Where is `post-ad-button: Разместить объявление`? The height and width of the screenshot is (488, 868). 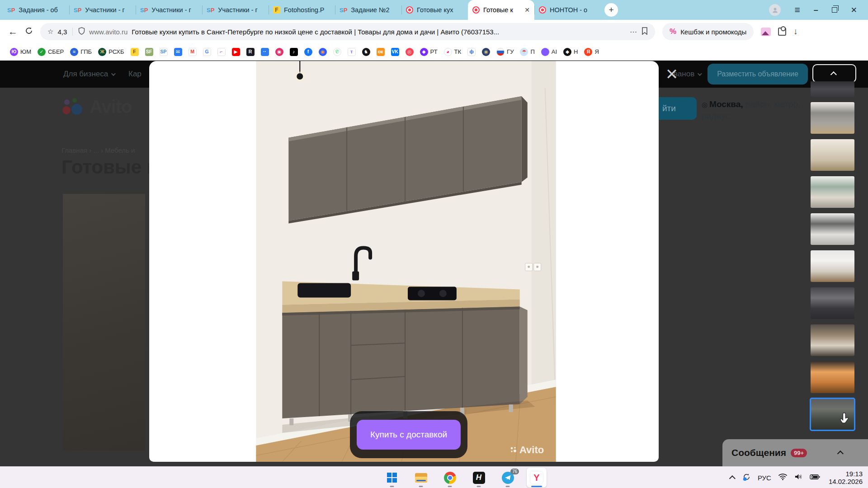 post-ad-button: Разместить объявление is located at coordinates (758, 74).